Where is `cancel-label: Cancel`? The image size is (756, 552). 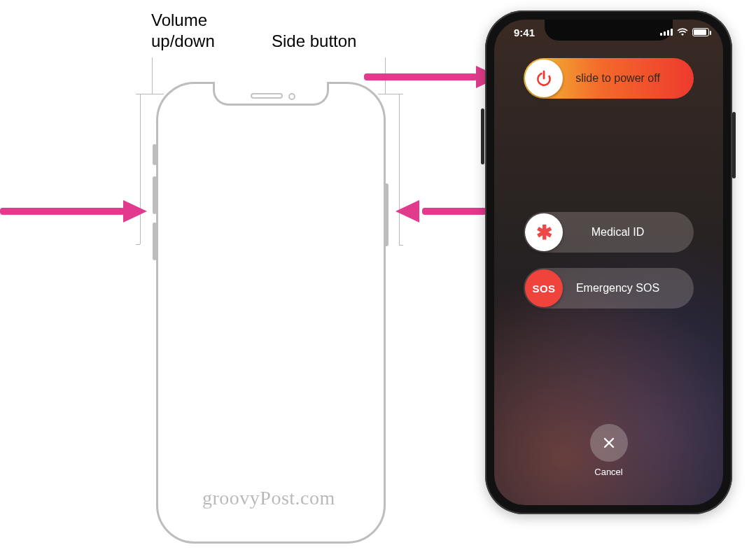
cancel-label: Cancel is located at coordinates (609, 472).